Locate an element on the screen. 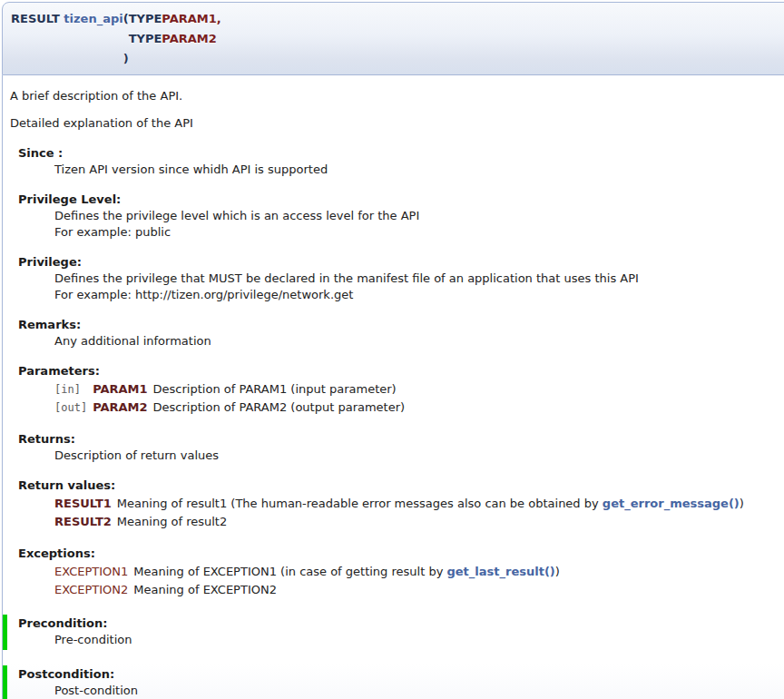  section-title: Return values: is located at coordinates (399, 486).